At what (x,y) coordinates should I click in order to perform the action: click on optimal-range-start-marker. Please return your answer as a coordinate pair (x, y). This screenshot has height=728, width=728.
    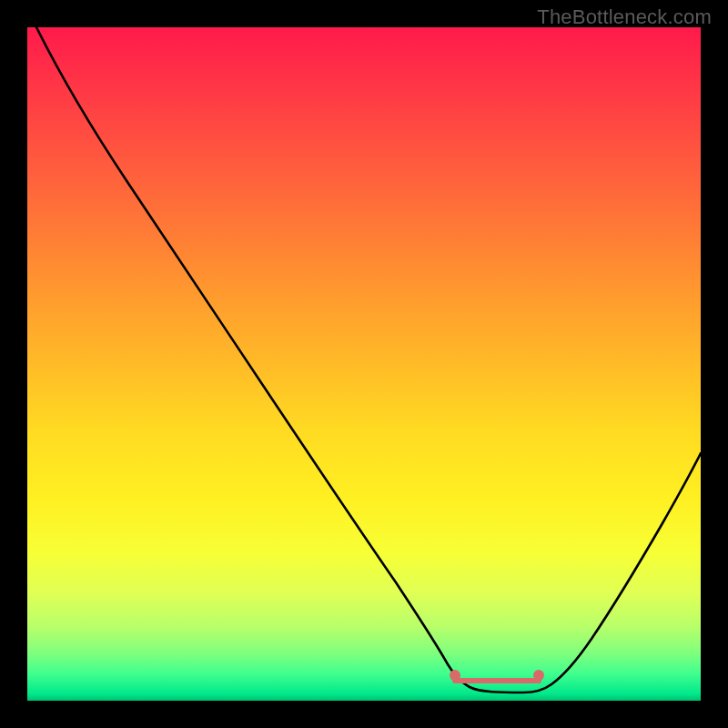
    Looking at the image, I should click on (455, 675).